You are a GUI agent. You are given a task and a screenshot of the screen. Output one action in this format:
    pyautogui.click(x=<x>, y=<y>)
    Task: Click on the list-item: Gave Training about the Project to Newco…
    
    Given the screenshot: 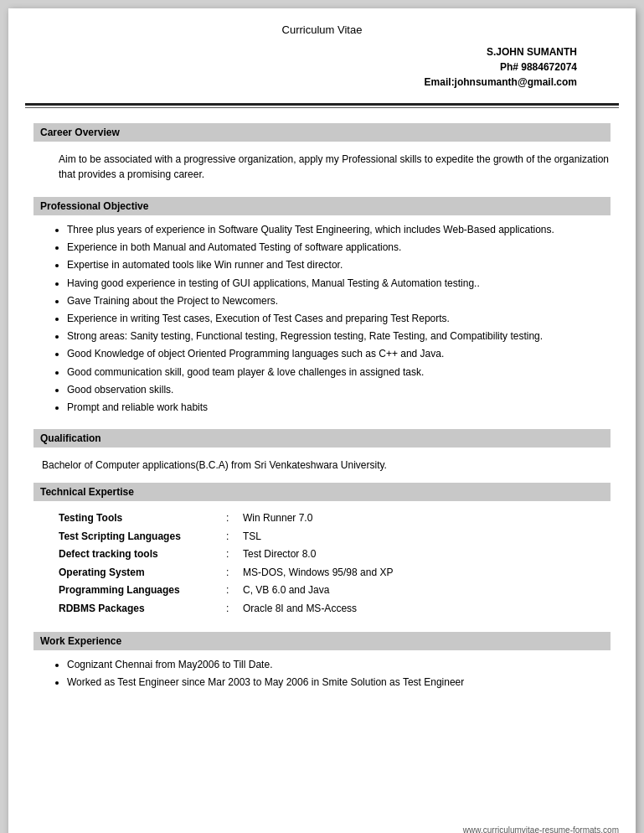 What is the action you would take?
    pyautogui.click(x=338, y=302)
    